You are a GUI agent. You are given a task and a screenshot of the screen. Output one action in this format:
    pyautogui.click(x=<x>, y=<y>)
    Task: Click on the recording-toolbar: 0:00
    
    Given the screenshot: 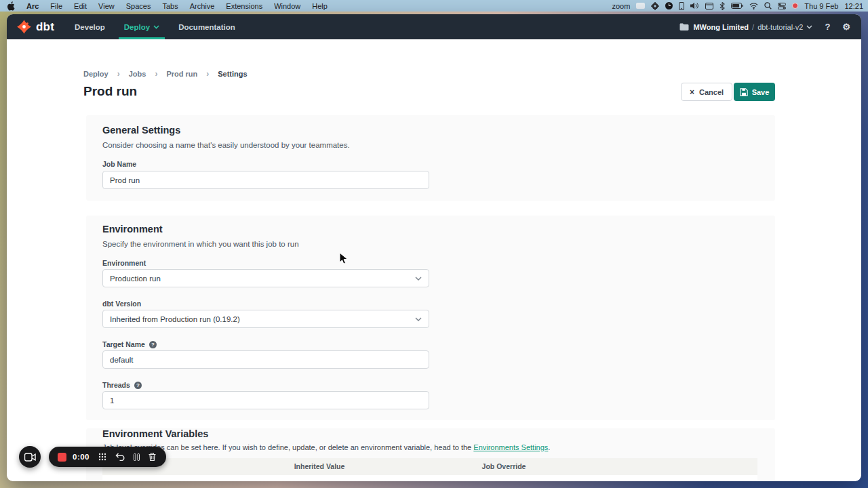 What is the action you would take?
    pyautogui.click(x=107, y=457)
    